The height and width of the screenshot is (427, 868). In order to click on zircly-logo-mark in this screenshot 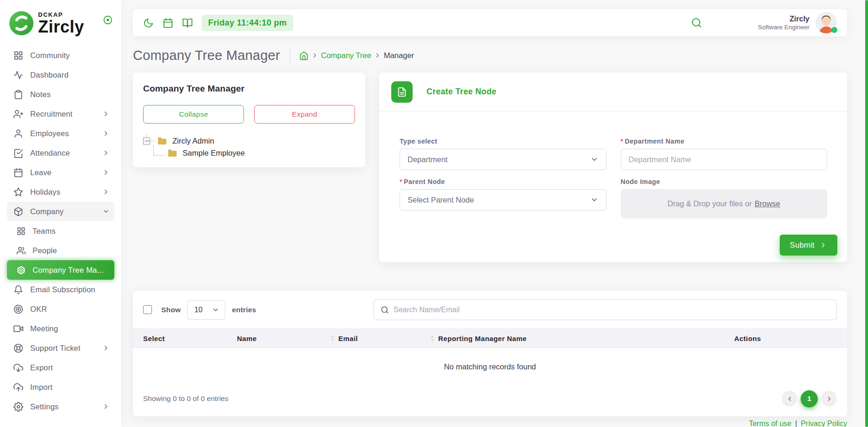, I will do `click(21, 23)`.